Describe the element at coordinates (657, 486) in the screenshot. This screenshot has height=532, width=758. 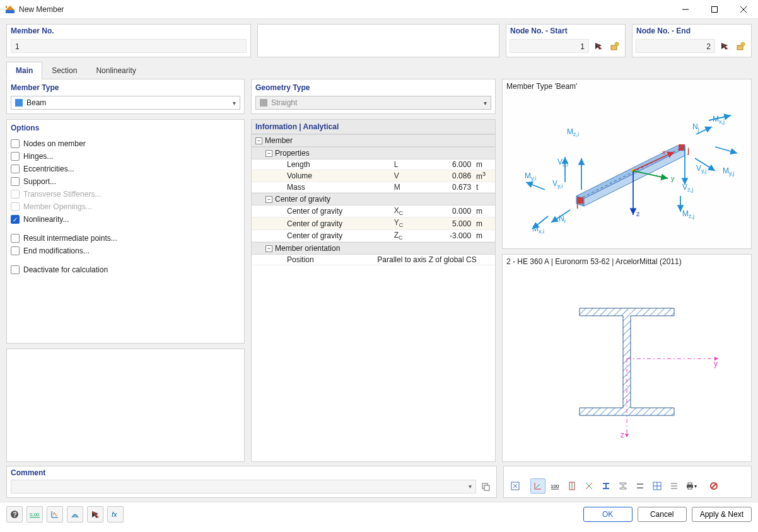
I see `view-grid-button` at that location.